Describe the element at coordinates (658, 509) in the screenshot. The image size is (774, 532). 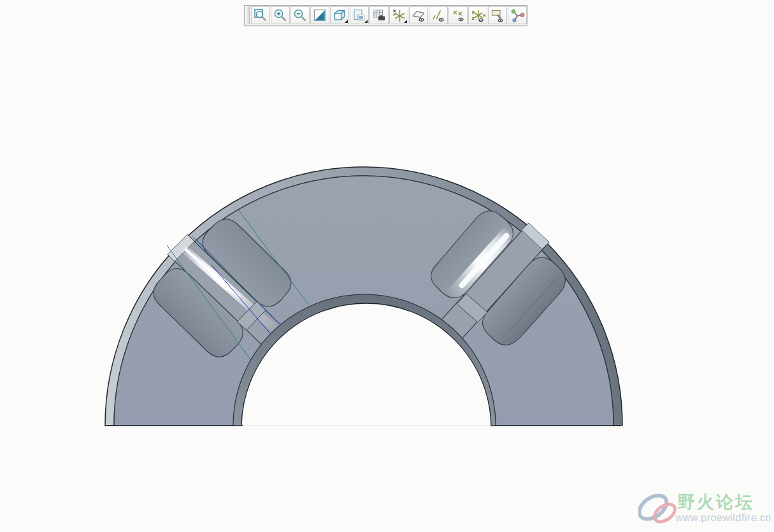
I see `watermark-logo-icon` at that location.